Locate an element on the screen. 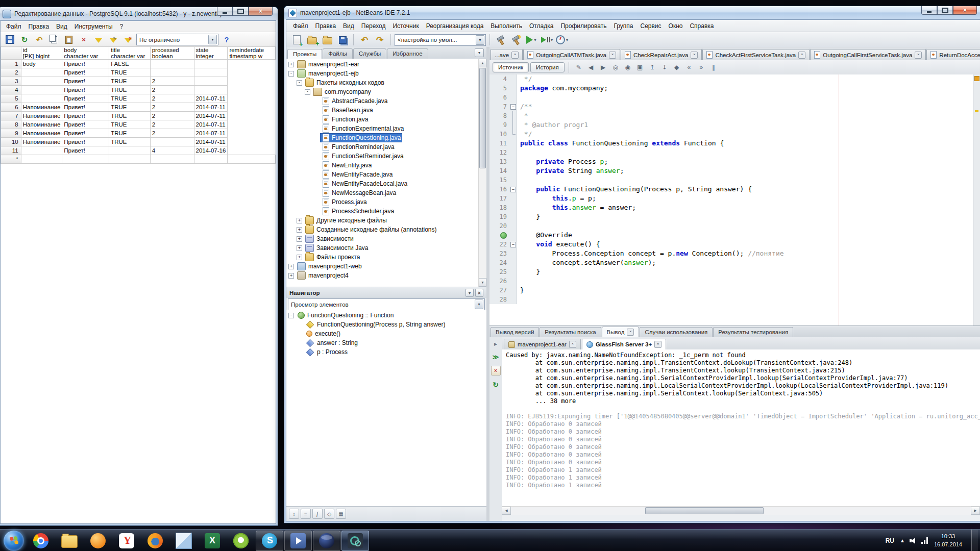  run-button: ▾ is located at coordinates (531, 40).